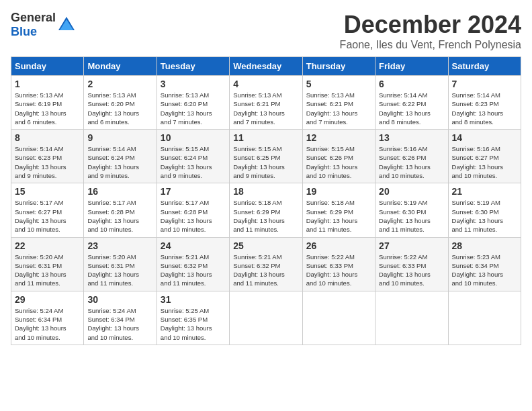 Image resolution: width=532 pixels, height=411 pixels. I want to click on calendar-cell: 23Sunrise: 5:20 AMSunset: 6:31 PMDayligh…, so click(120, 264).